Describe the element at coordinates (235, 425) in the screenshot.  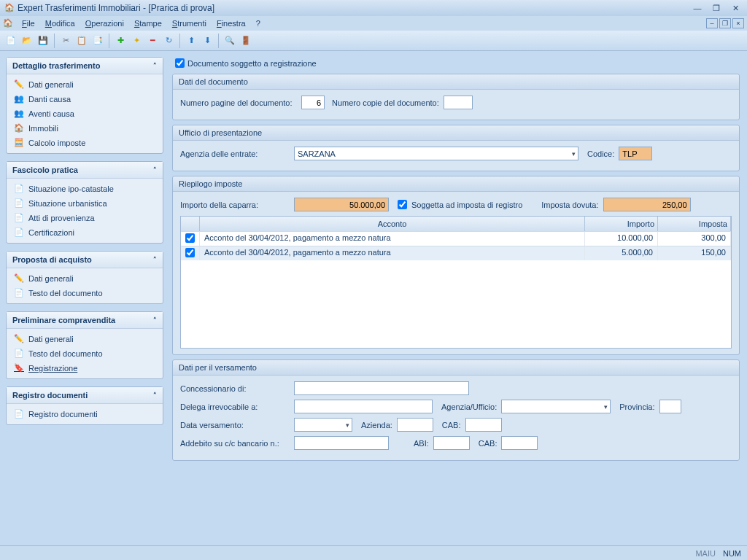
I see `data-vers-label: Data versamento:` at that location.